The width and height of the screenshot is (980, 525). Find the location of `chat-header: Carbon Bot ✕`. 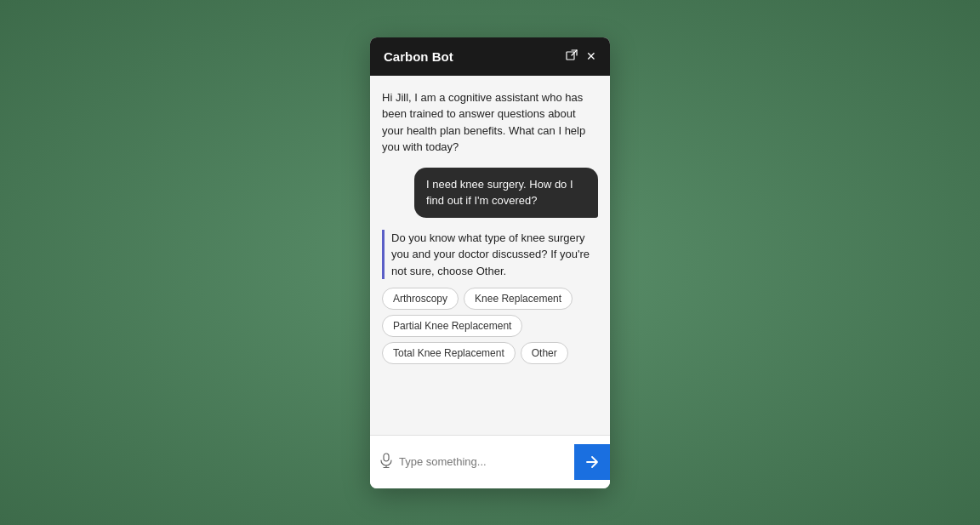

chat-header: Carbon Bot ✕ is located at coordinates (490, 56).